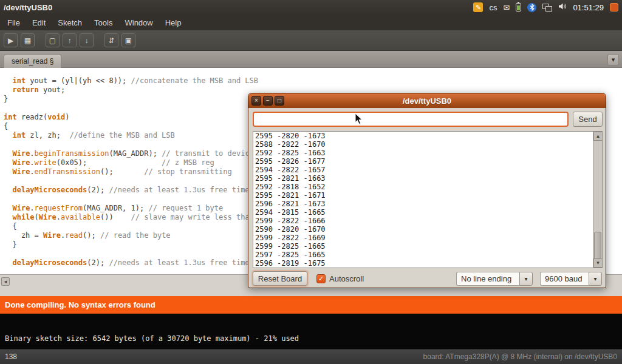 This screenshot has height=364, width=622. What do you see at coordinates (311, 357) in the screenshot?
I see `footer-bar: 138 board: ATmega328P(A) @ 8 MHz (intern…` at bounding box center [311, 357].